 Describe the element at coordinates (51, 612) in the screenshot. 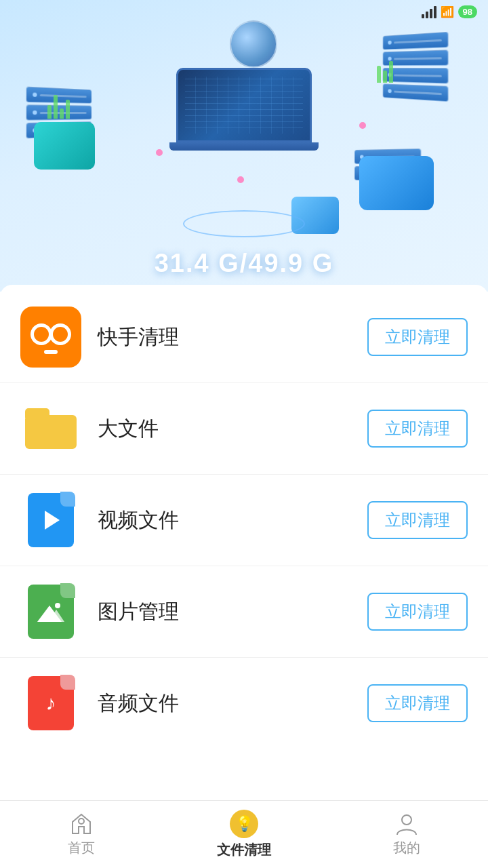

I see `photo-icon` at that location.